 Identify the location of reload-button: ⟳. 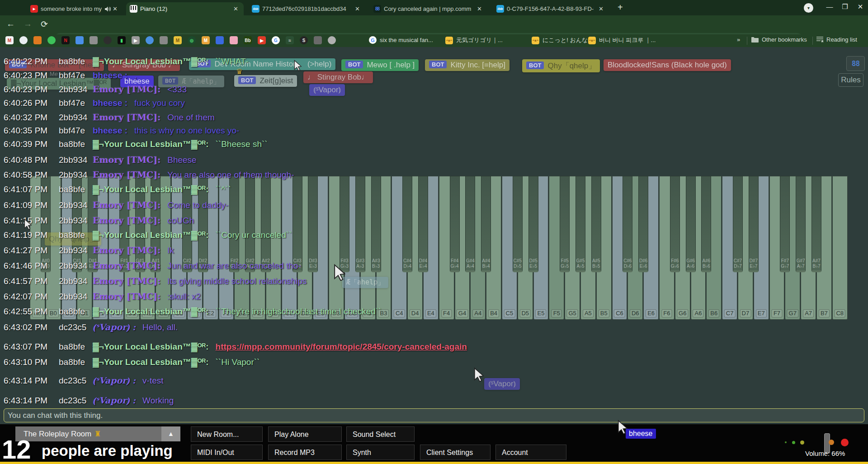
(44, 24).